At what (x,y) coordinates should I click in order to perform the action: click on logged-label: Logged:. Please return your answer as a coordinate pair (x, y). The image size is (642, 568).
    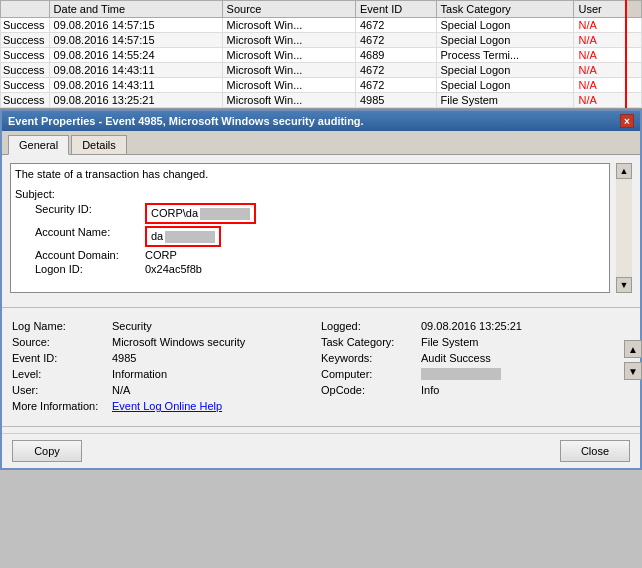
    Looking at the image, I should click on (371, 326).